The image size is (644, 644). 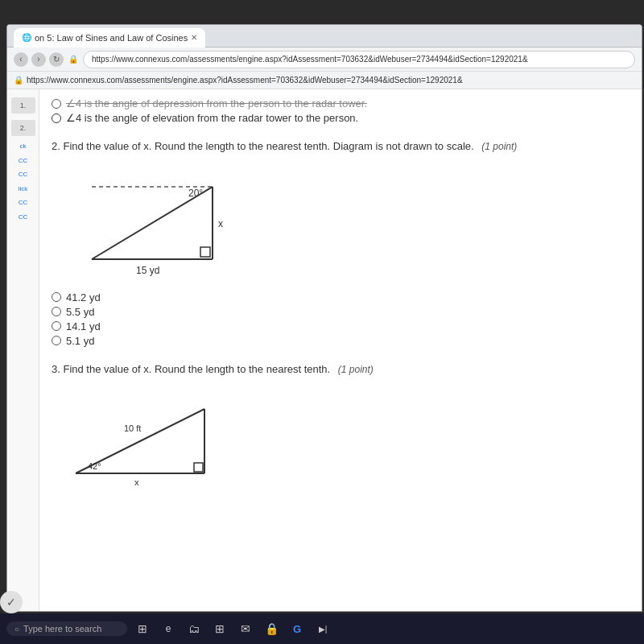 What do you see at coordinates (17, 630) in the screenshot?
I see `search-icon: ○` at bounding box center [17, 630].